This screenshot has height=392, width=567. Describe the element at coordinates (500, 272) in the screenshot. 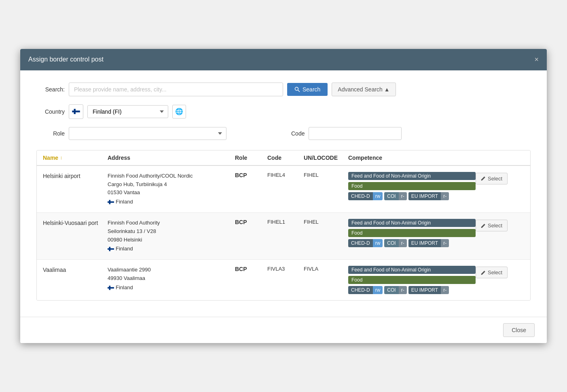

I see `row3-action: Select` at that location.